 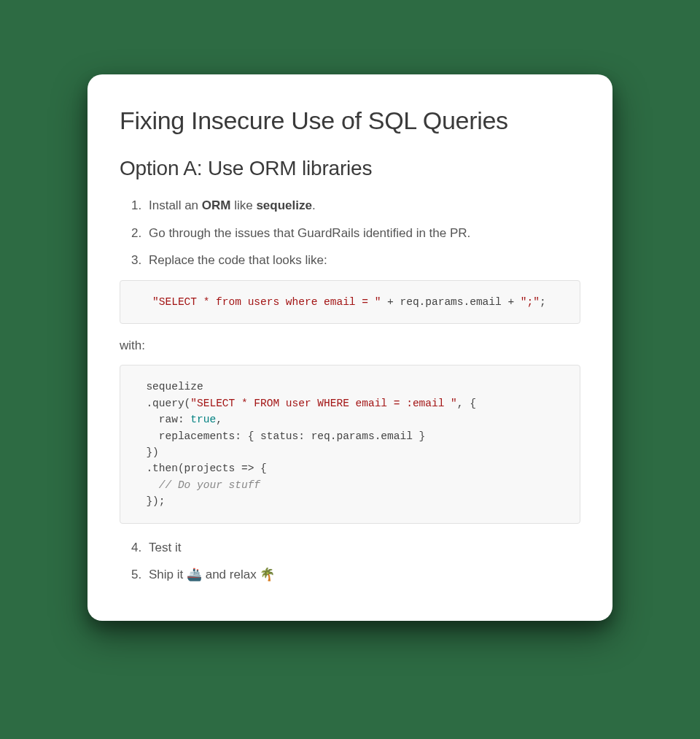 What do you see at coordinates (350, 302) in the screenshot?
I see `code-block-before: "SELECT * from users where email = " + r…` at bounding box center [350, 302].